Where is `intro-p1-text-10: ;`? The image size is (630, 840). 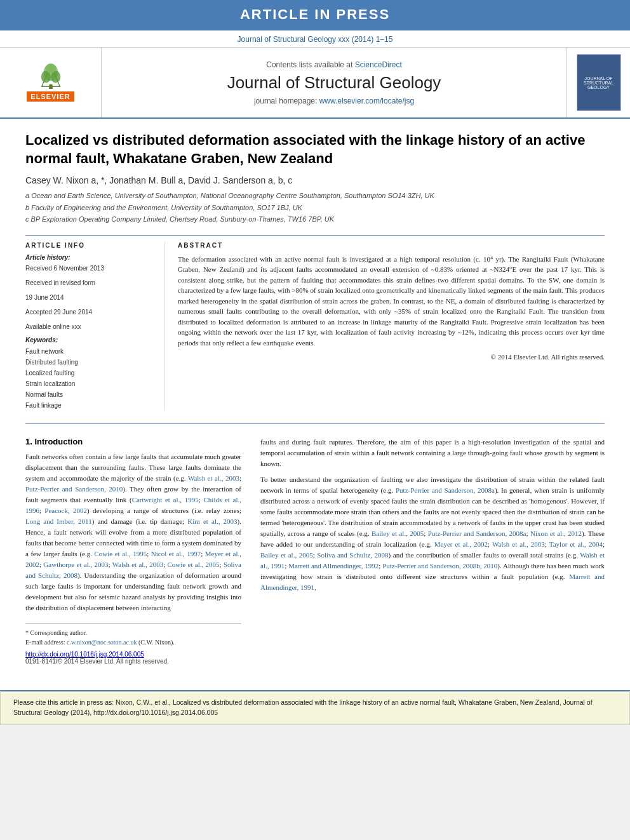
intro-p1-text-10: ; is located at coordinates (203, 554).